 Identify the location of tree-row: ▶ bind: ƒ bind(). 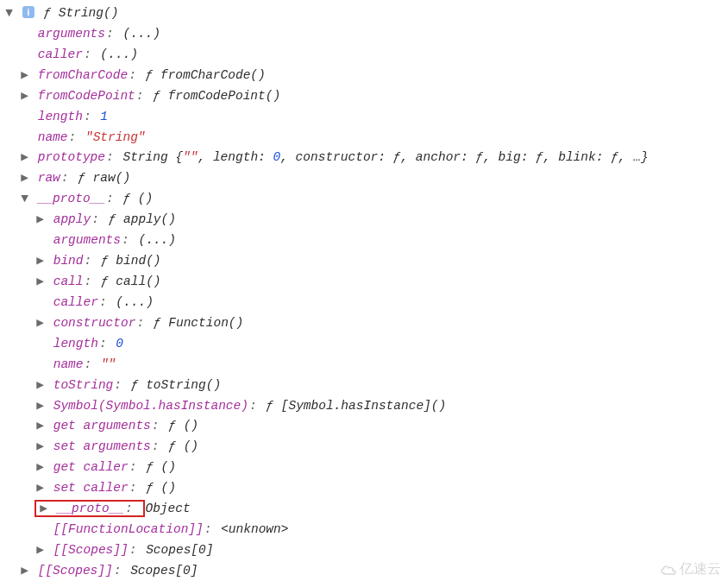
(363, 262).